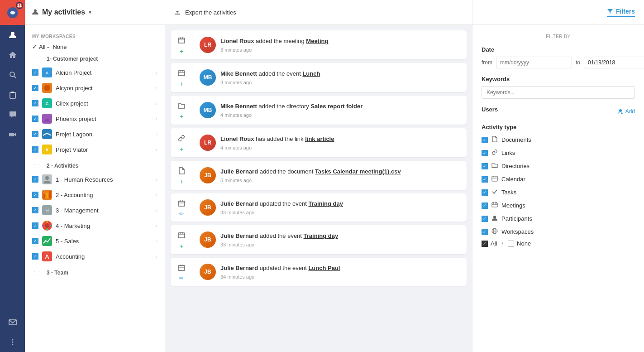 The width and height of the screenshot is (644, 352). I want to click on workspace-item-management: ✓ M 3 - Management ›, so click(95, 210).